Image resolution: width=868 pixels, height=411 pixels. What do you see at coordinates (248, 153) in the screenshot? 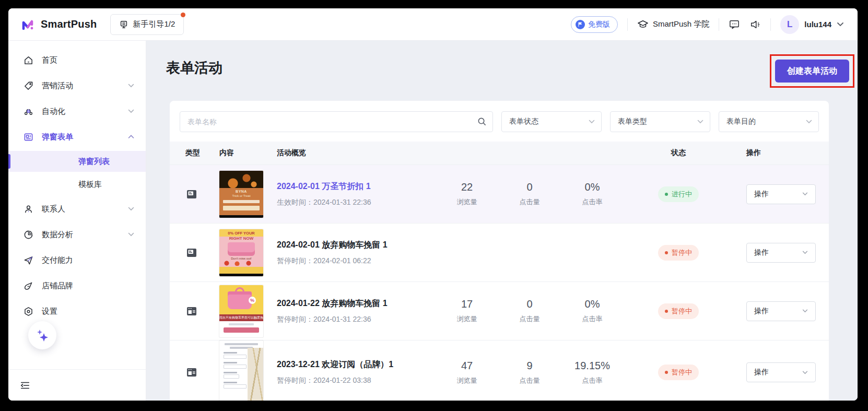
I see `column-header-content: 内容` at bounding box center [248, 153].